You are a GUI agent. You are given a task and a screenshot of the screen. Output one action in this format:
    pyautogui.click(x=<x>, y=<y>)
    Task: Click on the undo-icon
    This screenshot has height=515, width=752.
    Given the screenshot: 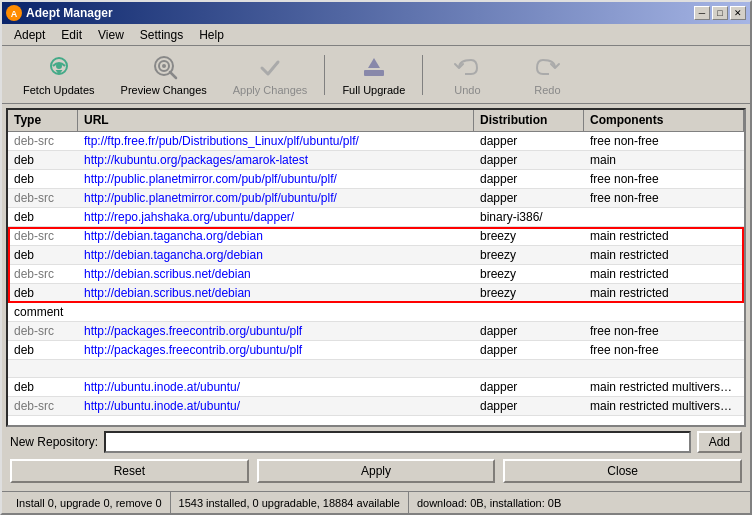 What is the action you would take?
    pyautogui.click(x=467, y=68)
    